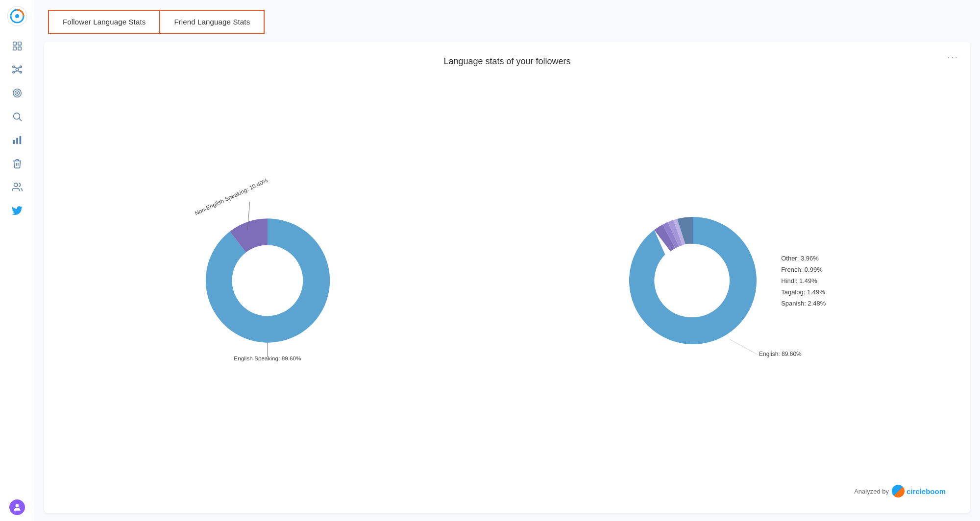  What do you see at coordinates (507, 62) in the screenshot?
I see `chart-title: Language stats of your followers` at bounding box center [507, 62].